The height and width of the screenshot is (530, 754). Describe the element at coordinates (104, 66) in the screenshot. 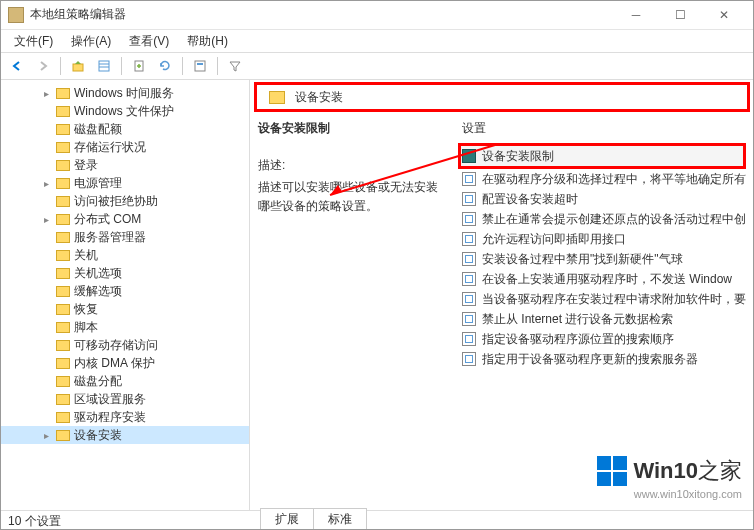

I see `list-button` at that location.